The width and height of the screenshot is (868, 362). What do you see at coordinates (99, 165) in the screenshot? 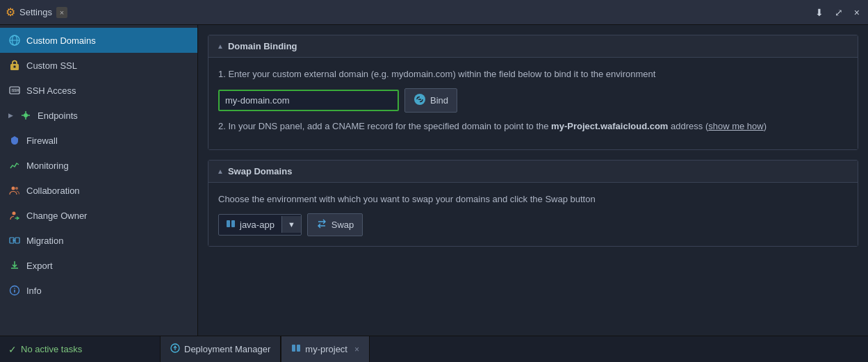
I see `sidebar-item-monitoring: Monitoring` at bounding box center [99, 165].